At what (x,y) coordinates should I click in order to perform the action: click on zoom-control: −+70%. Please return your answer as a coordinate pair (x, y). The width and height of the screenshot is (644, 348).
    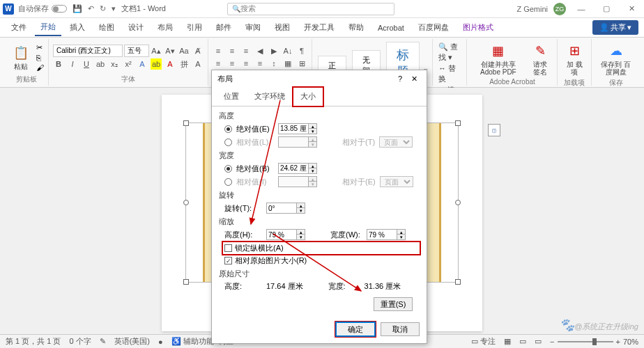
    Looking at the image, I should click on (594, 342).